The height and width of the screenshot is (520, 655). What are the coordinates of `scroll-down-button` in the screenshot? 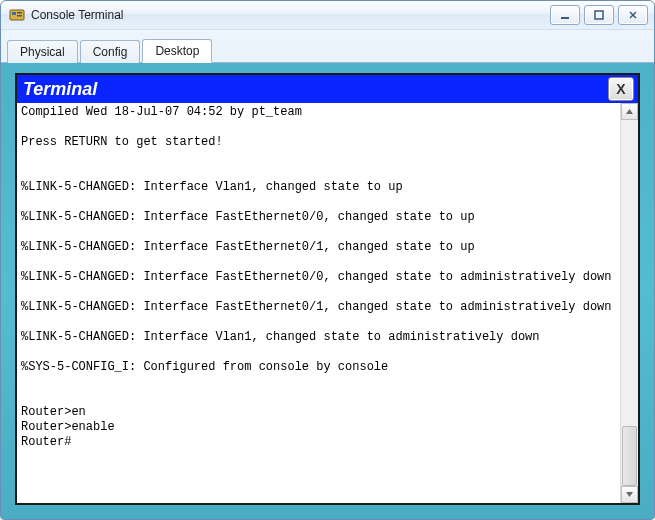 It's located at (630, 494).